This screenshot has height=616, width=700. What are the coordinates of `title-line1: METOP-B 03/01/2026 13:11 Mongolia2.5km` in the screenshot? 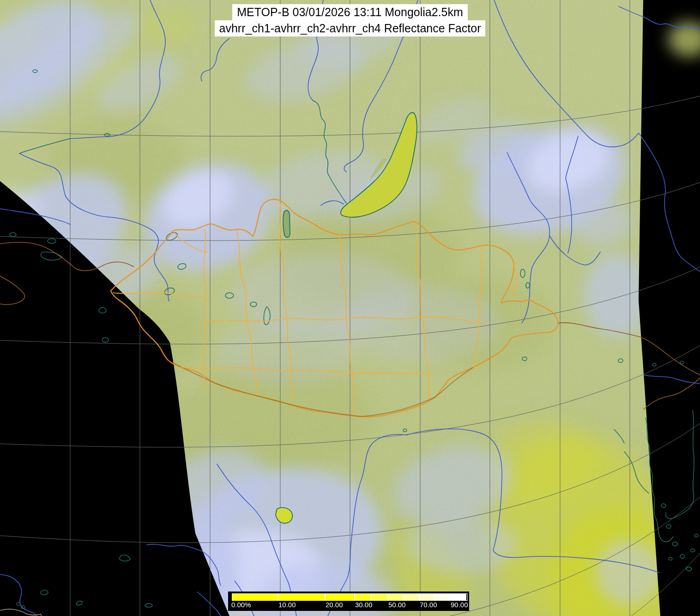 It's located at (350, 12).